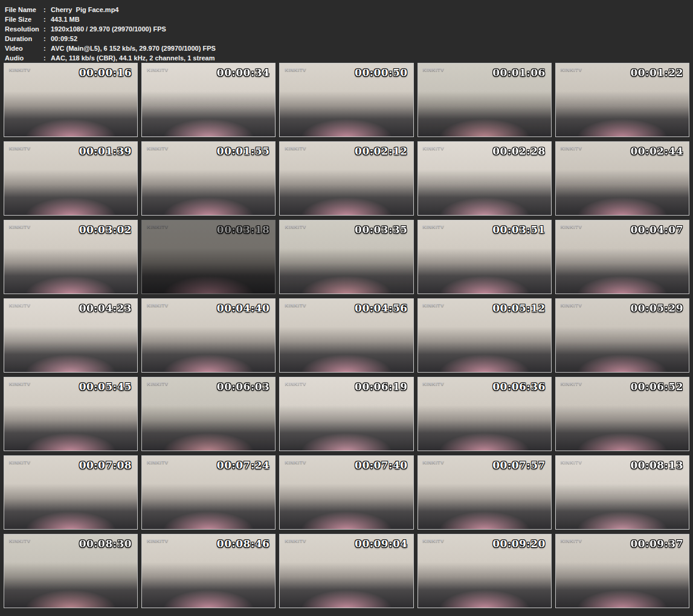 This screenshot has width=693, height=616. What do you see at coordinates (243, 72) in the screenshot?
I see `thumbnail-timestamp: 00:00:34` at bounding box center [243, 72].